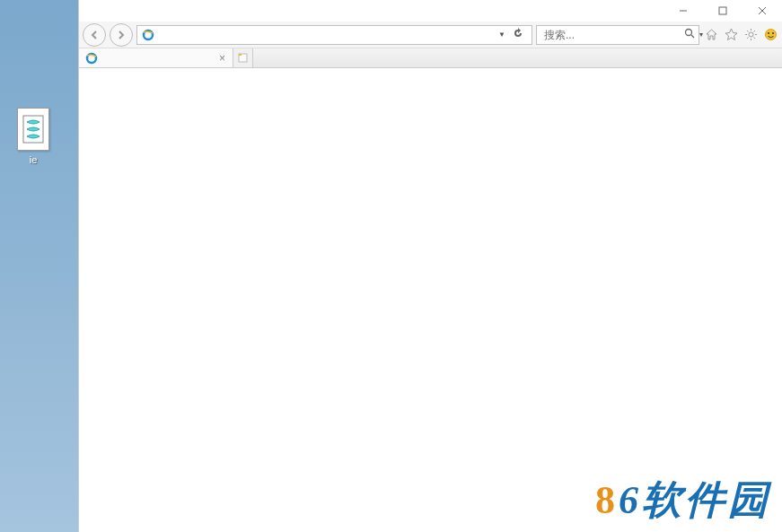 This screenshot has height=532, width=782. What do you see at coordinates (502, 34) in the screenshot?
I see `address-dropdown-icon: ▼` at bounding box center [502, 34].